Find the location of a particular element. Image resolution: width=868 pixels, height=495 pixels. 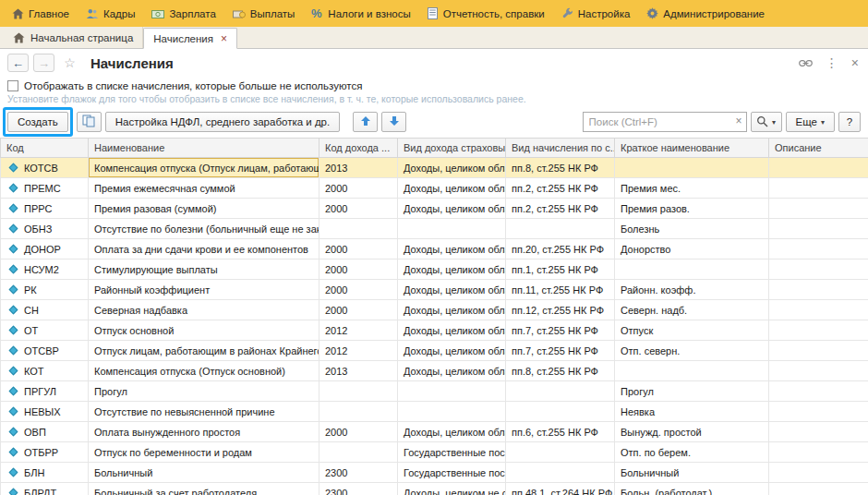

menu-item-reports: Отчетность, справки is located at coordinates (486, 13).